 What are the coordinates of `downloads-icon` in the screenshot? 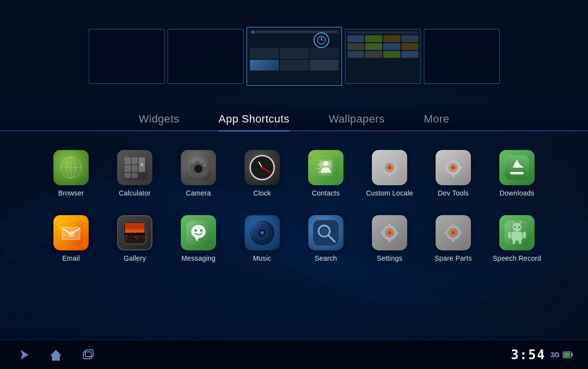 It's located at (517, 168).